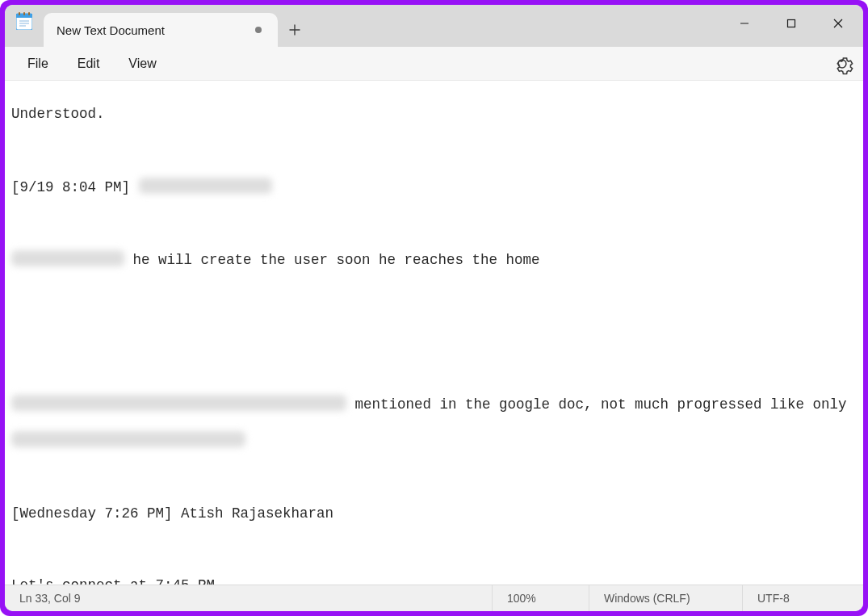  I want to click on status-encoding: UTF-8, so click(803, 598).